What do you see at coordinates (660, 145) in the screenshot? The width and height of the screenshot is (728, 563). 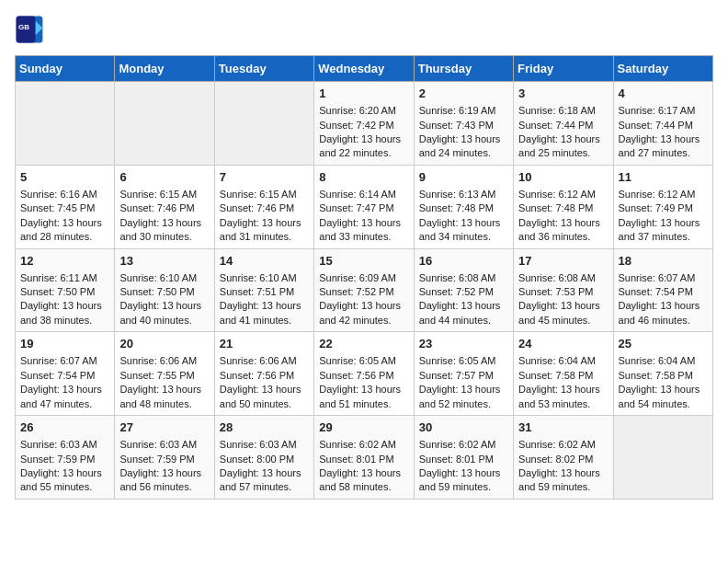 I see `daylight: Daylight: 13 hours and 27 minutes.` at bounding box center [660, 145].